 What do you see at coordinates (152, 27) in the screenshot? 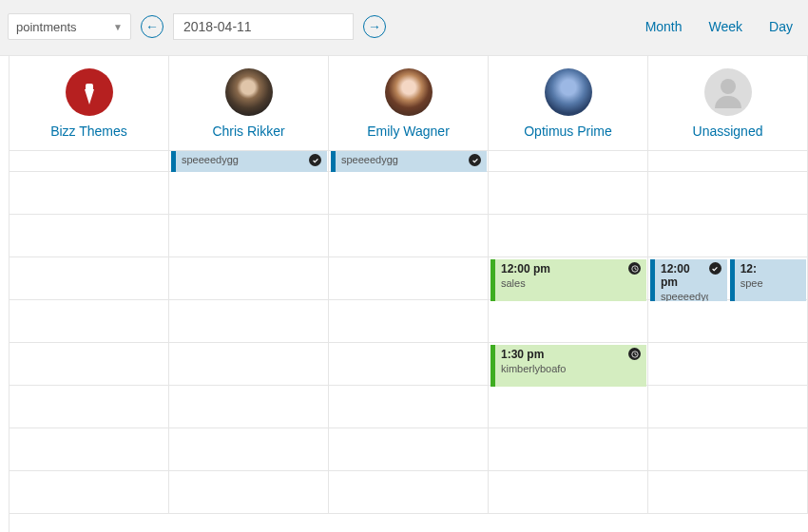
I see `prev-day-button: ←` at bounding box center [152, 27].